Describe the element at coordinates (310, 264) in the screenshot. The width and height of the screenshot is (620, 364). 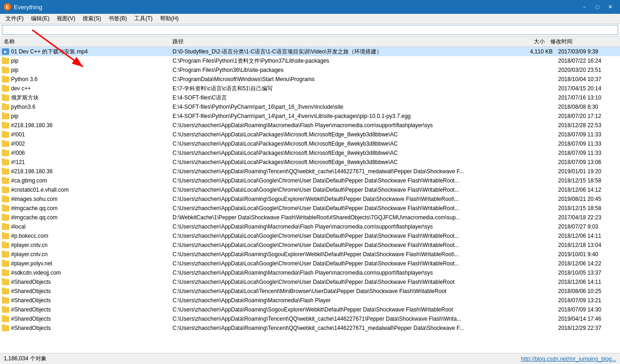
I see `table-row: #player.polyv.netC:\Users\zhaochen\AppDa…` at that location.